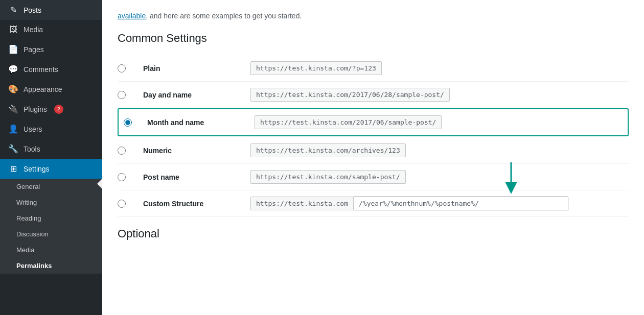 This screenshot has height=315, width=644. Describe the element at coordinates (51, 265) in the screenshot. I see `submenu-permalinks: Permalinks` at that location.